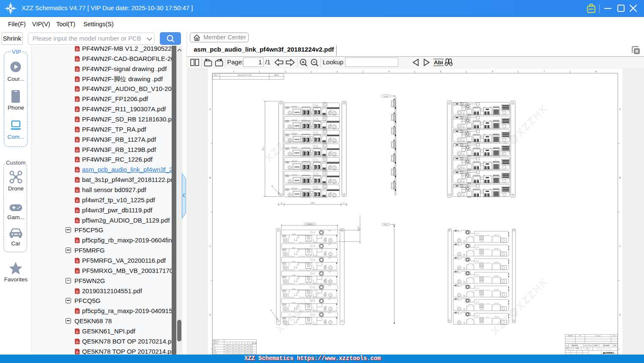 This screenshot has height=363, width=644. What do you see at coordinates (586, 352) in the screenshot?
I see `svg-text: PART NO.` at bounding box center [586, 352].